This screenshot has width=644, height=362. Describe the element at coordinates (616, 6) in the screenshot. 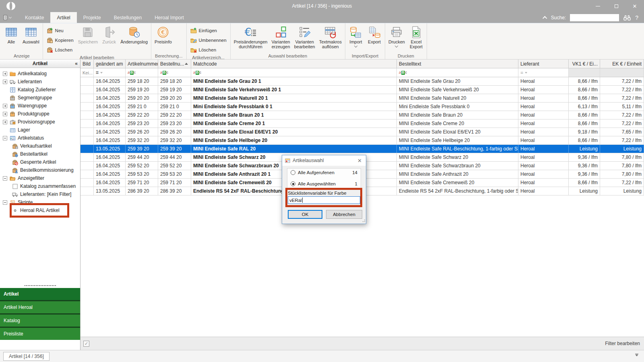

I see `maximize-button` at that location.